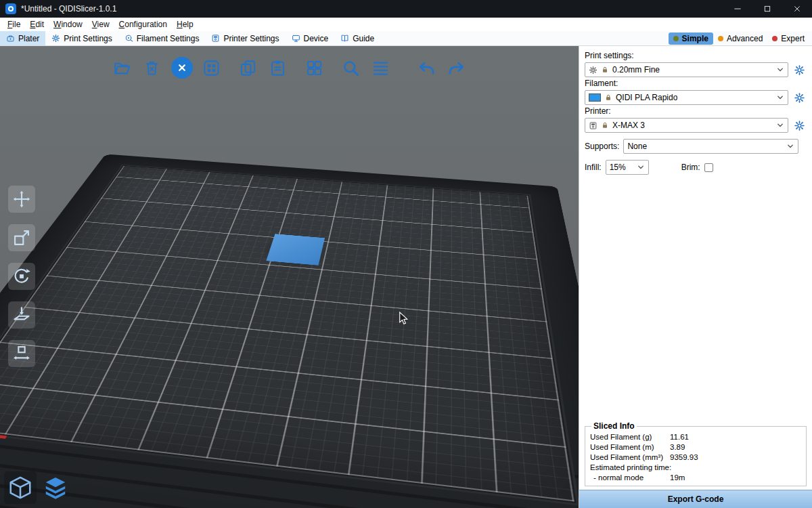  I want to click on guide-icon, so click(345, 38).